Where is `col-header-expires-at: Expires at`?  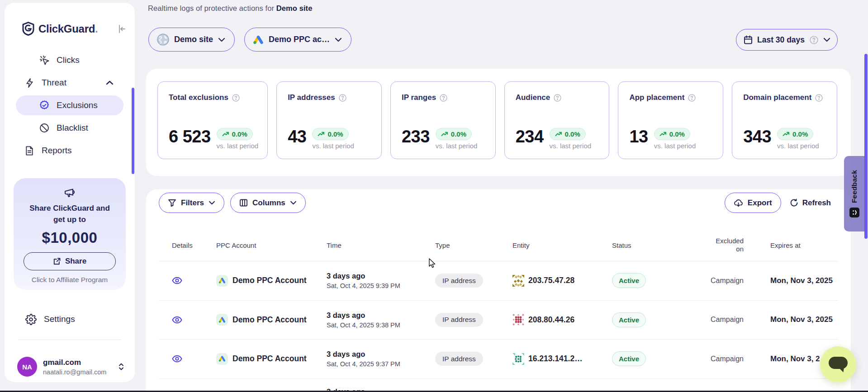 col-header-expires-at: Expires at is located at coordinates (791, 245).